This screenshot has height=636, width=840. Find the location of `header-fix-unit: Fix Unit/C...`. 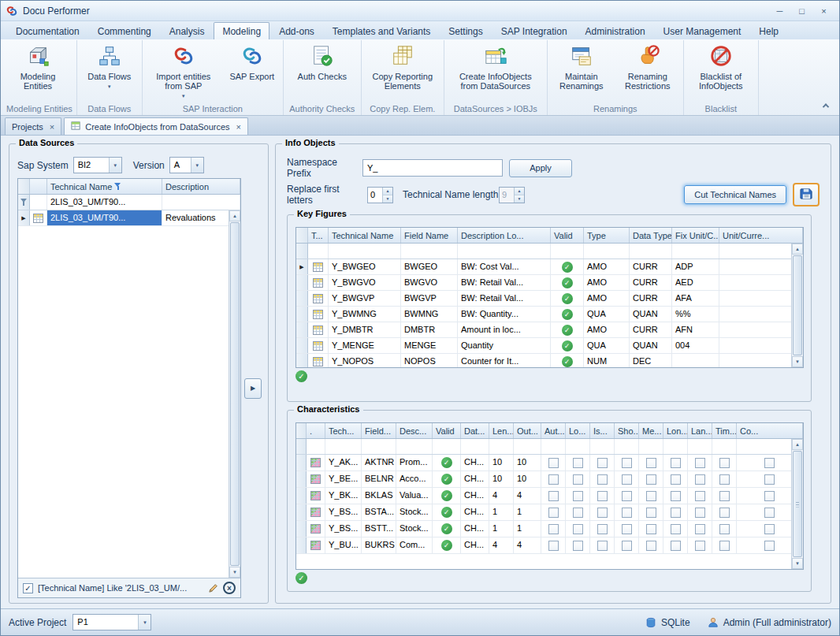

header-fix-unit: Fix Unit/C... is located at coordinates (696, 235).